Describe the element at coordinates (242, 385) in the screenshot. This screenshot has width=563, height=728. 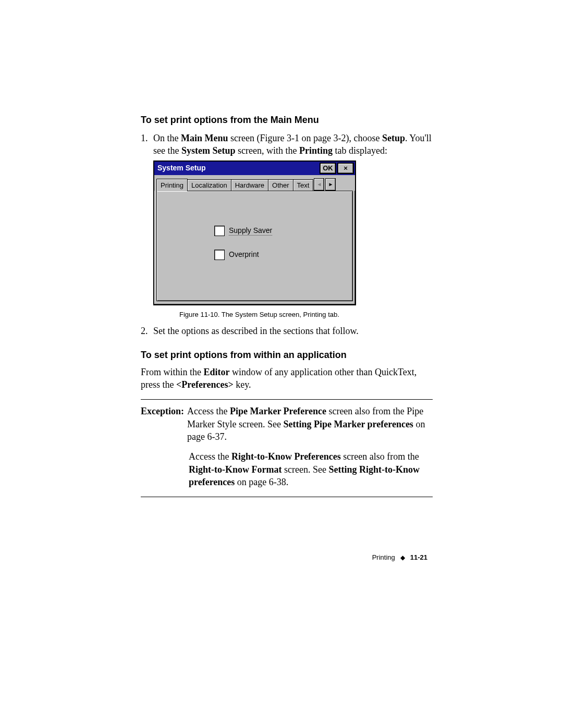
I see `t: key.` at that location.